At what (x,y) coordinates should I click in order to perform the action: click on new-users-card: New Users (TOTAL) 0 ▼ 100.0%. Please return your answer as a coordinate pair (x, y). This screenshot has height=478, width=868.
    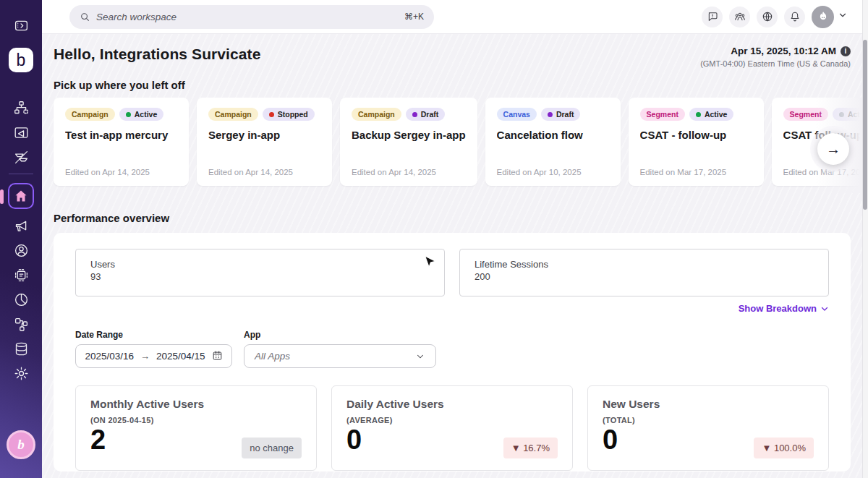
    Looking at the image, I should click on (708, 428).